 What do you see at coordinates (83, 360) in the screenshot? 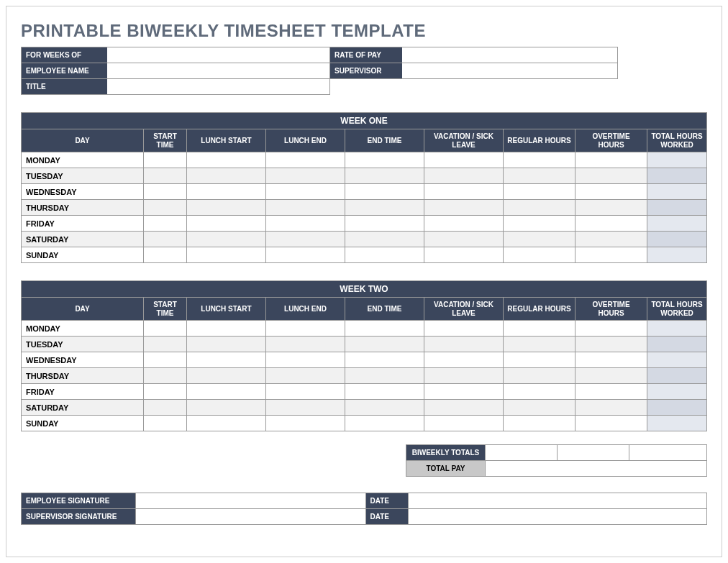
I see `day-cell: WEDNESDAY` at bounding box center [83, 360].